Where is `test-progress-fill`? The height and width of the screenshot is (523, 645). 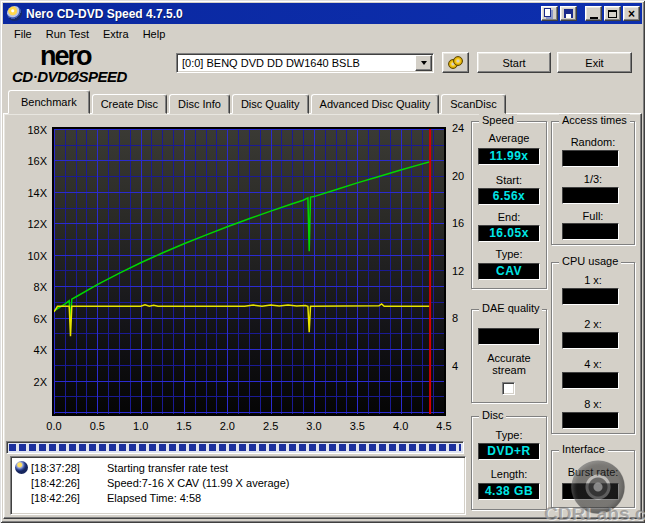
test-progress-fill is located at coordinates (235, 448).